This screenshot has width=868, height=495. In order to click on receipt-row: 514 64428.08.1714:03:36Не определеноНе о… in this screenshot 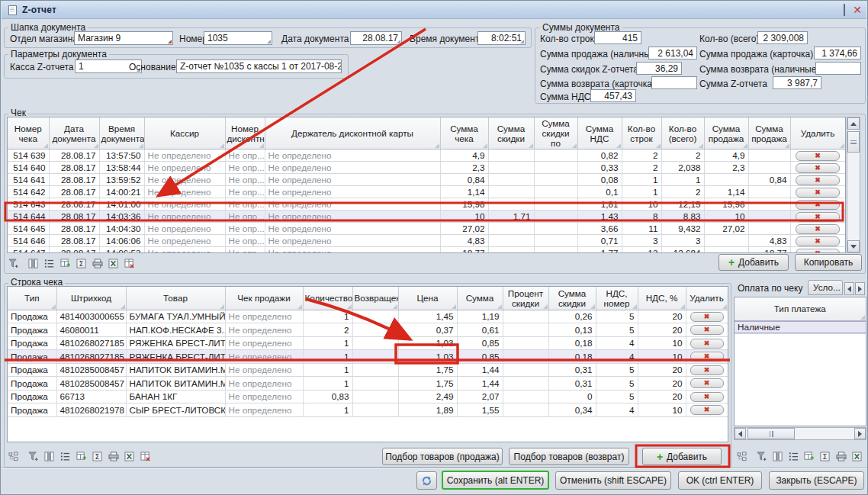, I will do `click(426, 217)`.